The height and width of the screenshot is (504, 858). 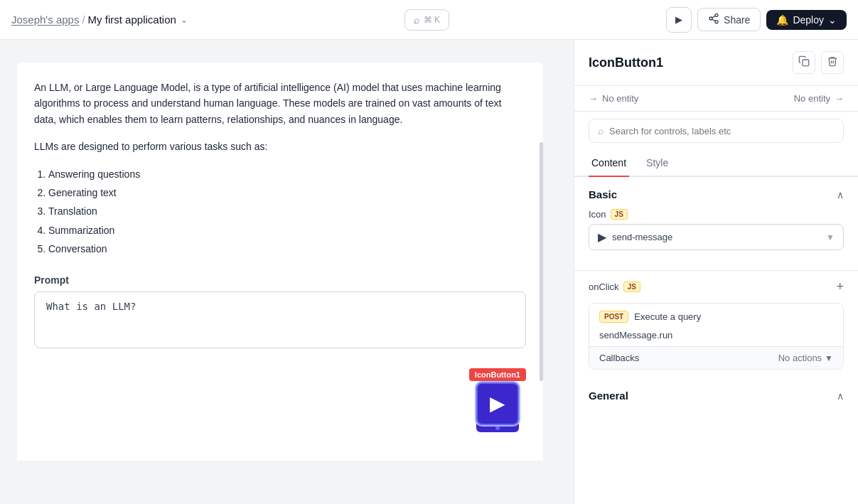 I want to click on callbacks-right: No actions ▼, so click(x=806, y=358).